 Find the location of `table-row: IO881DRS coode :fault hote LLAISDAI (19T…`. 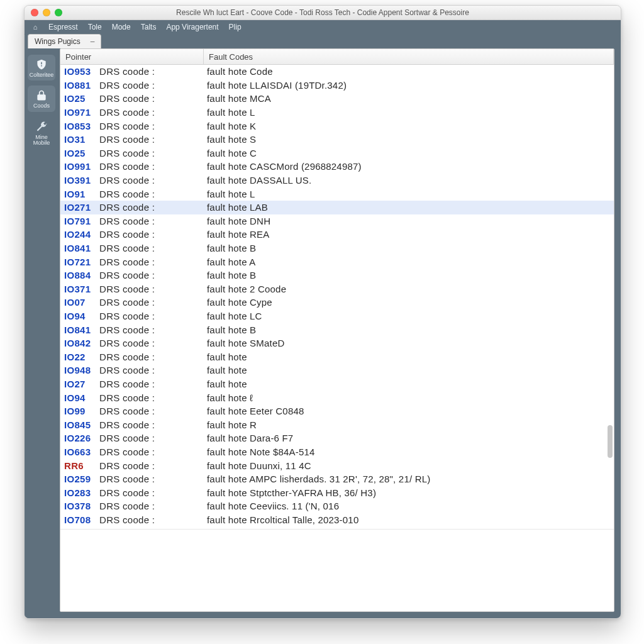

table-row: IO881DRS coode :fault hote LLAISDAI (19T… is located at coordinates (337, 86).